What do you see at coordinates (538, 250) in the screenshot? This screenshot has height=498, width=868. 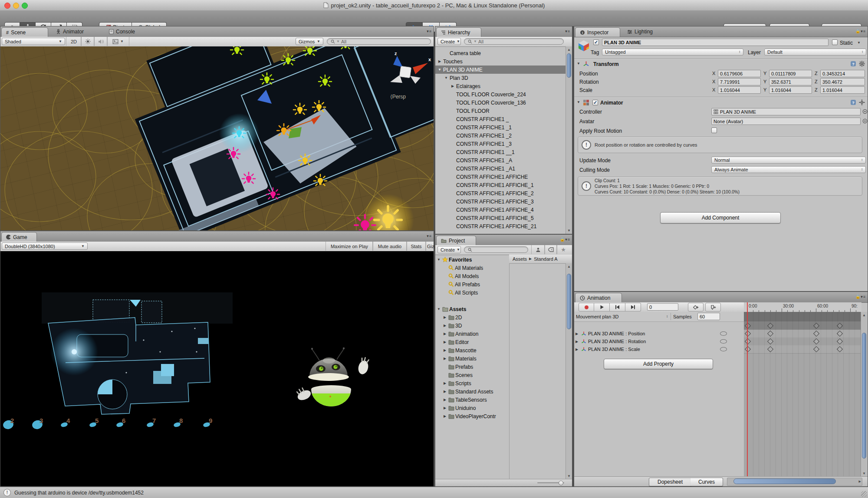 I see `search-by-type-button` at bounding box center [538, 250].